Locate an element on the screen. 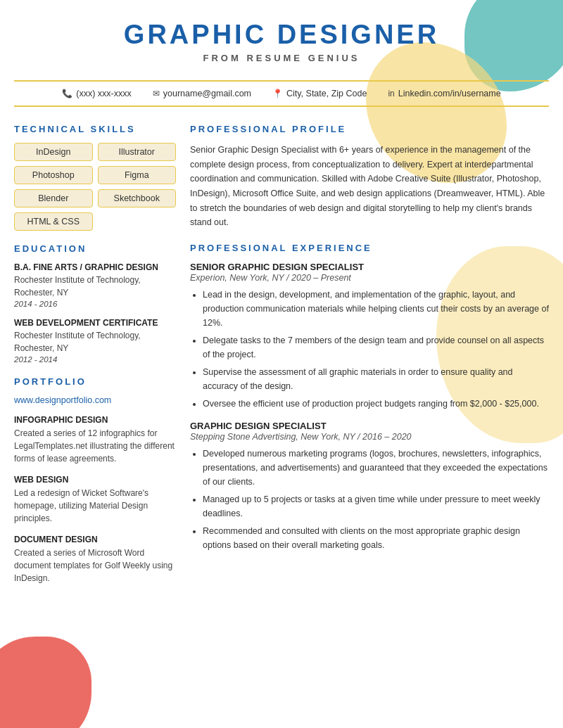 Image resolution: width=563 pixels, height=728 pixels. contact-phone: 📞 (xxx) xxx-xxxx is located at coordinates (96, 94).